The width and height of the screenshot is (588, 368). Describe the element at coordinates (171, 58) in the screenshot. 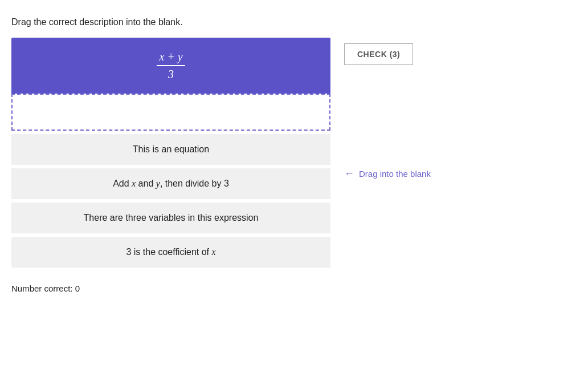

I see `fraction-numerator: x + y` at that location.